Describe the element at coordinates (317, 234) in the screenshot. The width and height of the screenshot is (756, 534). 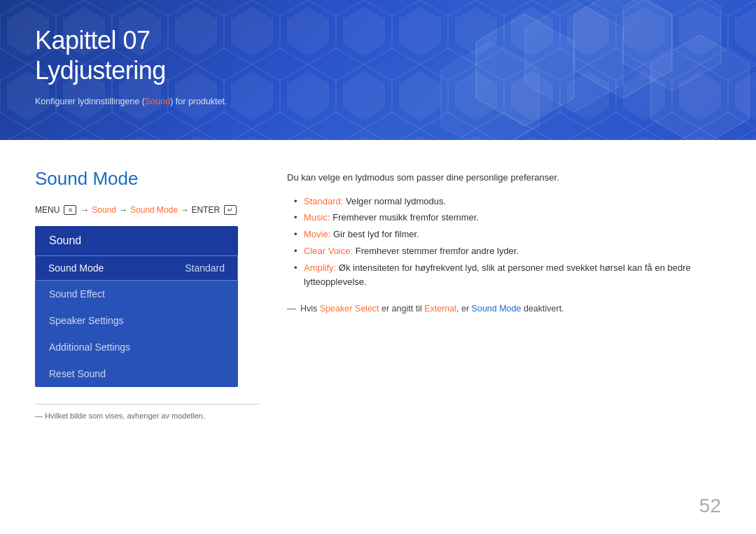
I see `bullet-highlight: Movie:` at that location.